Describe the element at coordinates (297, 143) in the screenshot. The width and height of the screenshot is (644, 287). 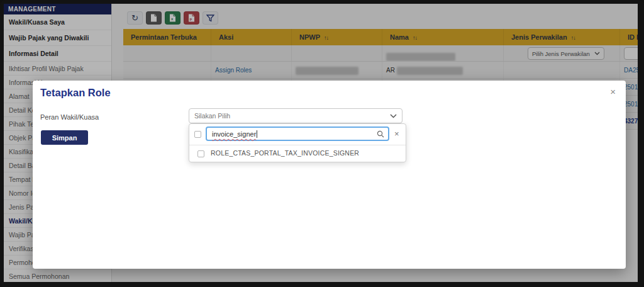
I see `role-dropdown-panel: invoice_signer × ROLE_CTAS_PORTAL_TAX_IN…` at that location.